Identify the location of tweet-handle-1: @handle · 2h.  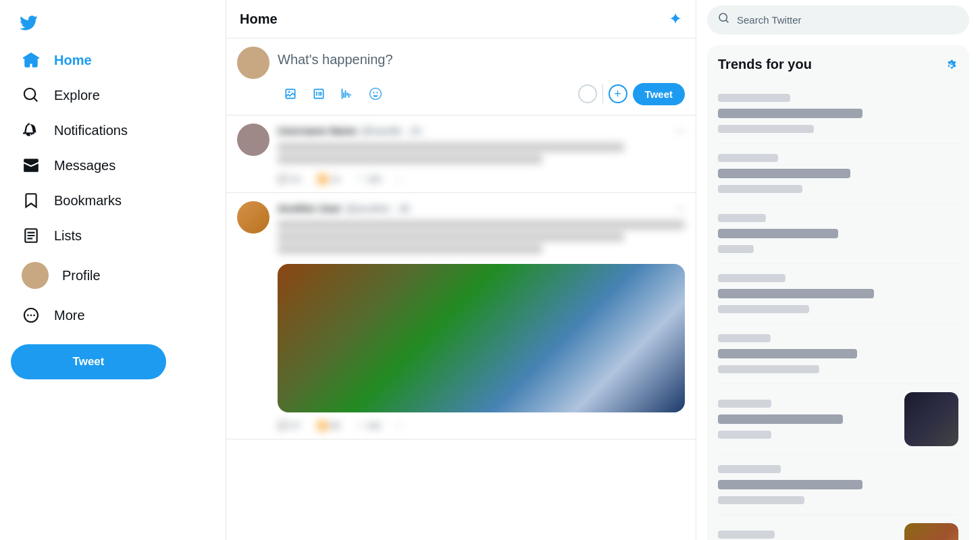
(392, 131).